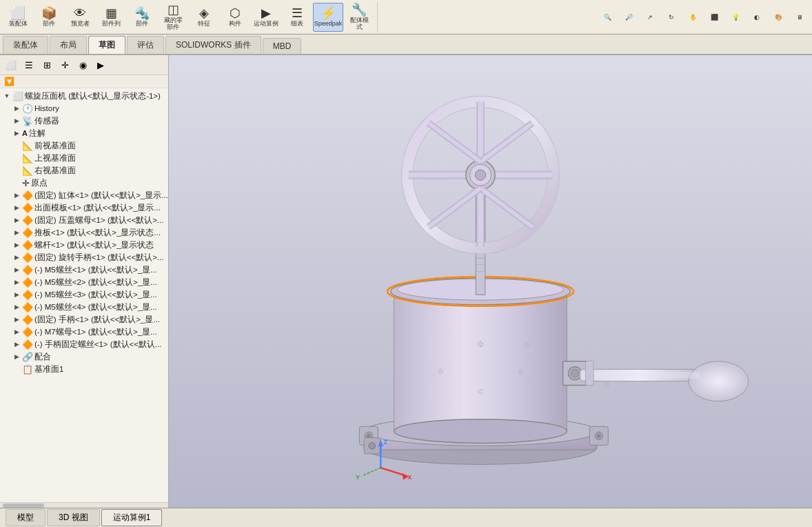 The height and width of the screenshot is (527, 812). What do you see at coordinates (26, 45) in the screenshot?
I see `tab-assembly: 装配体` at bounding box center [26, 45].